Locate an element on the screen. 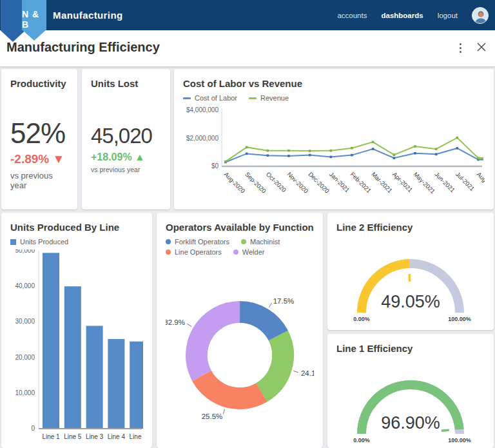 The height and width of the screenshot is (448, 495). svg-text: May-2021 is located at coordinates (425, 183).